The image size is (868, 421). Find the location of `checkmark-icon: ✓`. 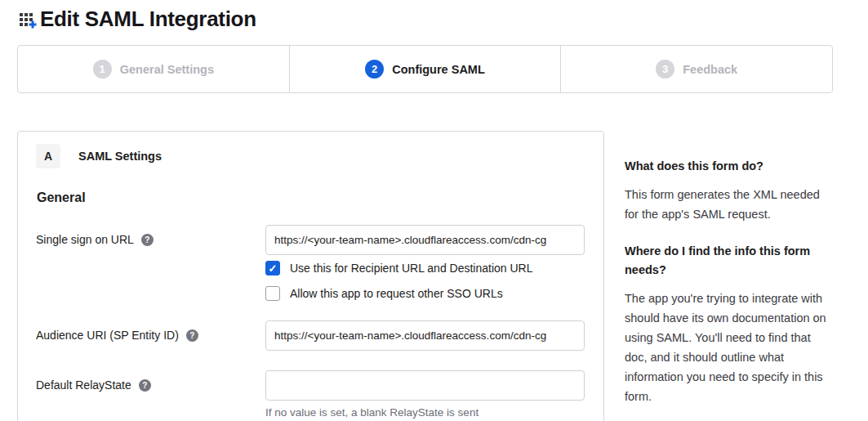

checkmark-icon: ✓ is located at coordinates (273, 268).